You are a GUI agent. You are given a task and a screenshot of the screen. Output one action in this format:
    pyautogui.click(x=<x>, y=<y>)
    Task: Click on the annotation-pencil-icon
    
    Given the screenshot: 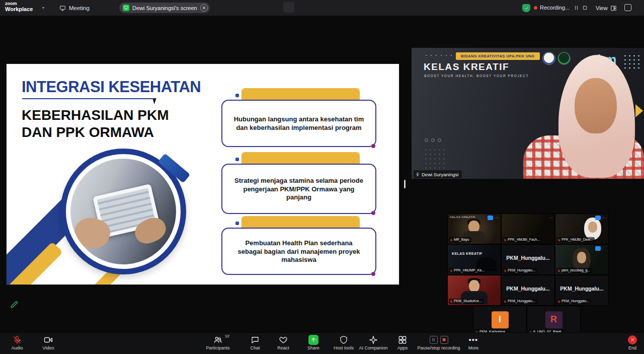 What is the action you would take?
    pyautogui.click(x=14, y=304)
    